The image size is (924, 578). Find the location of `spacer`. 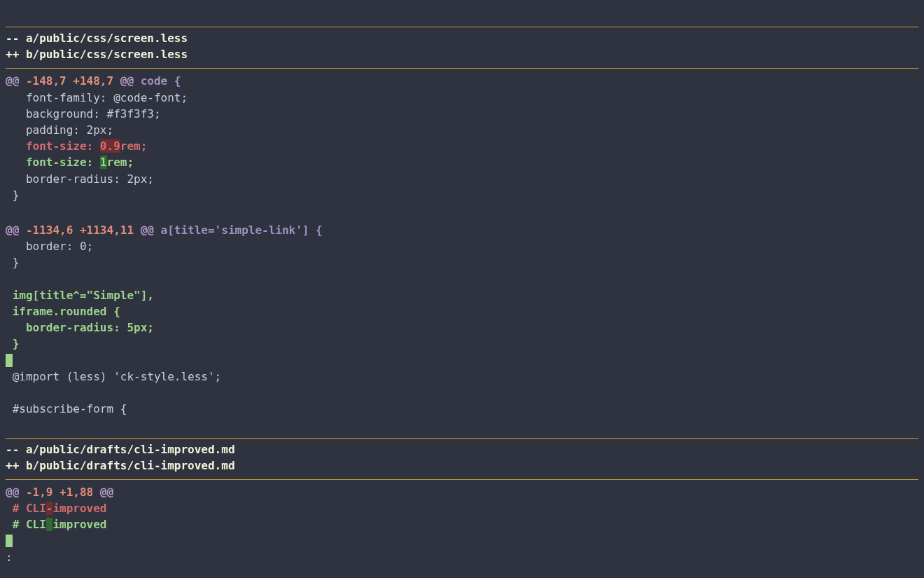

spacer is located at coordinates (462, 11).